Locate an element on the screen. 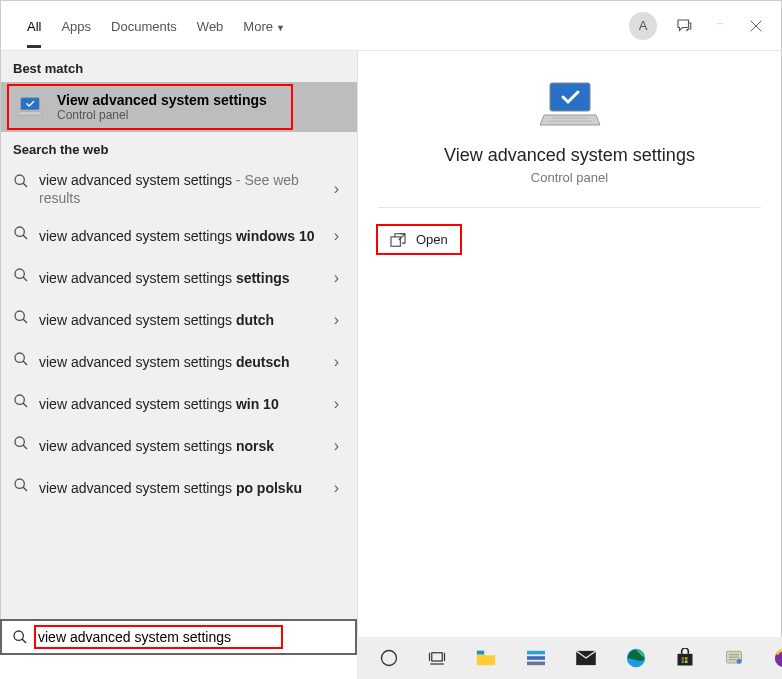 The height and width of the screenshot is (679, 782). open-button: Open is located at coordinates (419, 240).